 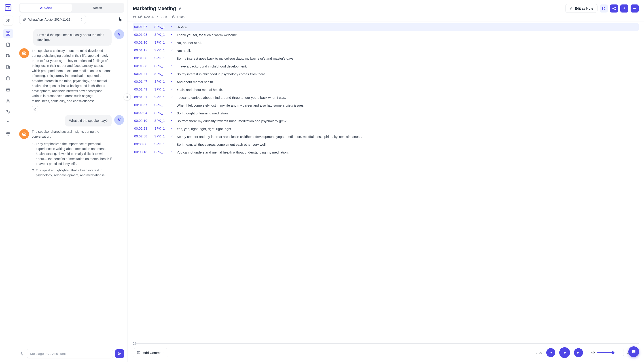 What do you see at coordinates (8, 33) in the screenshot?
I see `nav-dashboard` at bounding box center [8, 33].